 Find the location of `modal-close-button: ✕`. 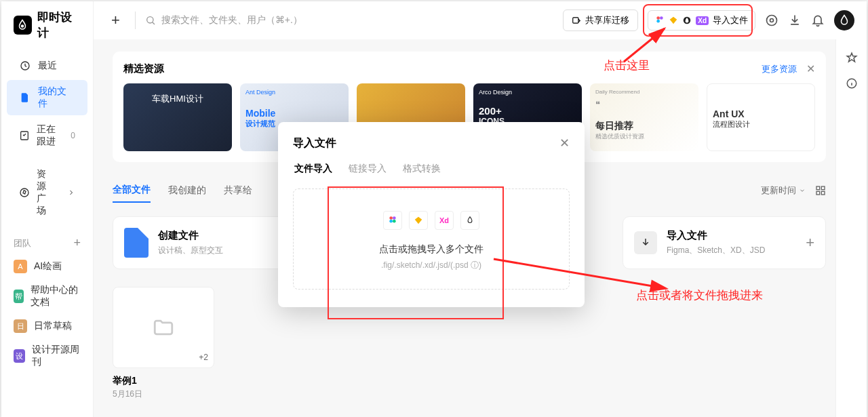

modal-close-button: ✕ is located at coordinates (564, 143).